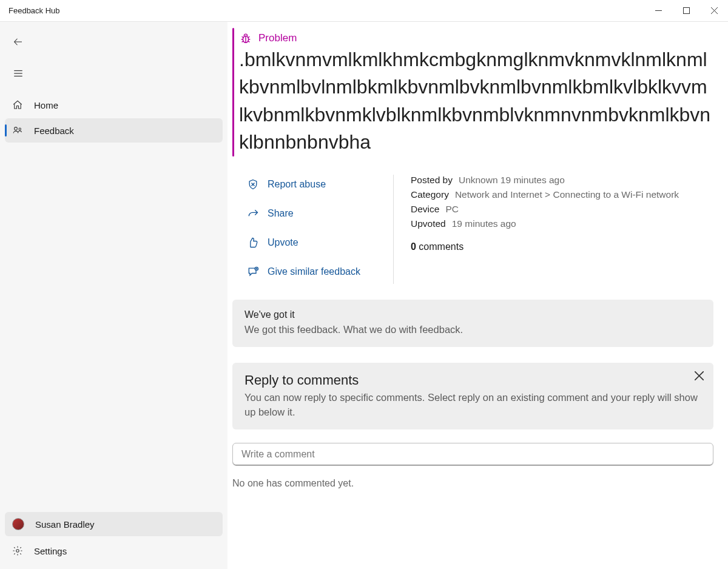 The width and height of the screenshot is (728, 569). Describe the element at coordinates (278, 38) in the screenshot. I see `feedback-type-label: Problem` at that location.